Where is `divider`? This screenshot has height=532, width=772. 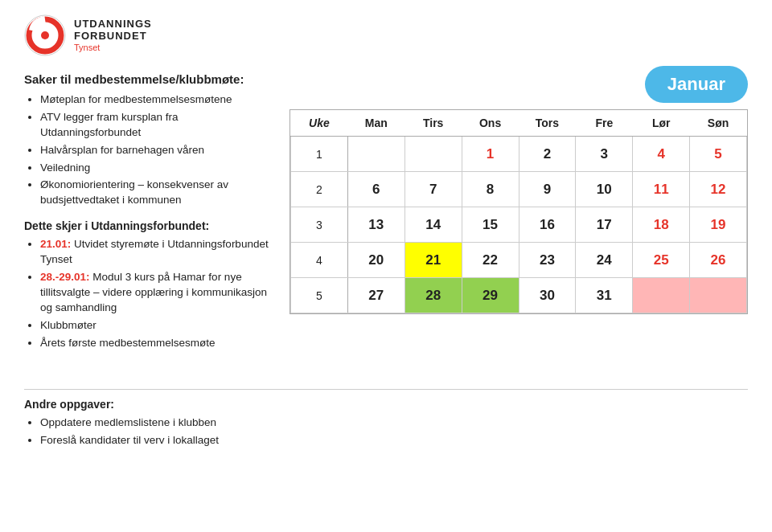 divider is located at coordinates (386, 389).